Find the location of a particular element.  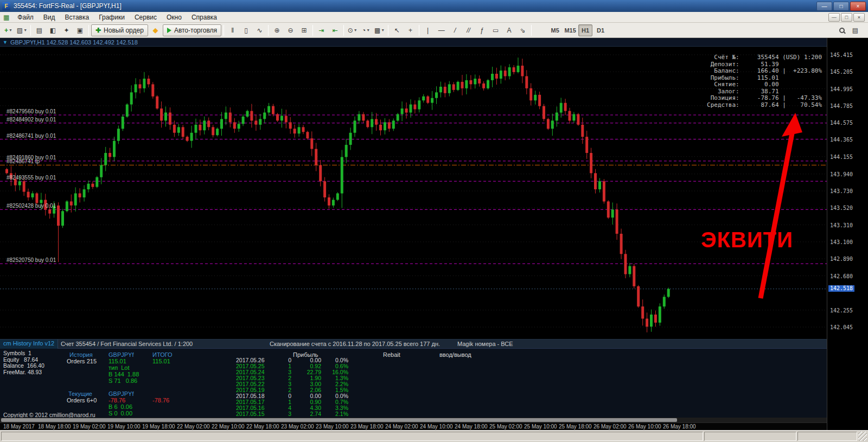

daily-row: 2017.05.1532.742.1% is located at coordinates (292, 414).